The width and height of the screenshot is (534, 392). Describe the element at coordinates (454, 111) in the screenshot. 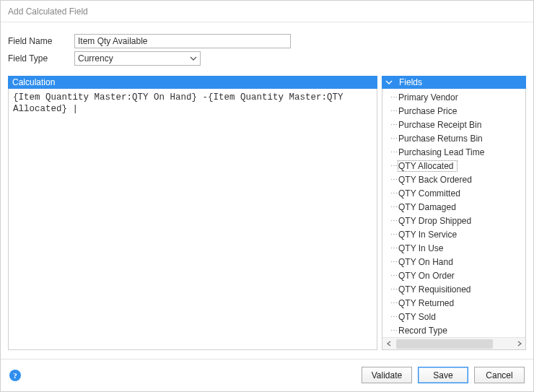

I see `field-item: ⋯Purchase Price` at that location.